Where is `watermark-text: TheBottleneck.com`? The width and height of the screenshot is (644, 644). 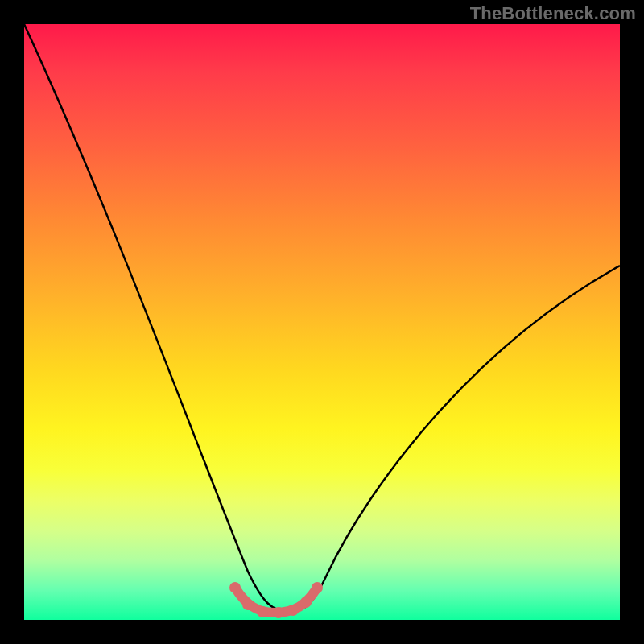 watermark-text: TheBottleneck.com is located at coordinates (553, 14).